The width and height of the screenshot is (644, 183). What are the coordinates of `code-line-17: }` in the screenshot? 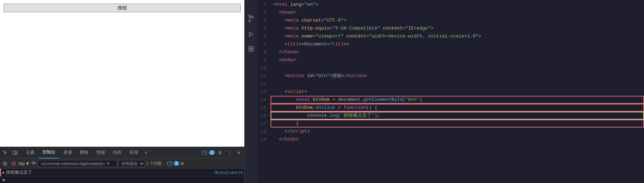 It's located at (457, 124).